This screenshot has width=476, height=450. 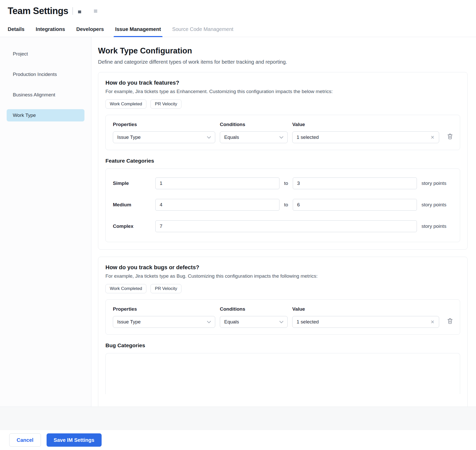 What do you see at coordinates (38, 11) in the screenshot?
I see `page-header-title: Team Settings` at bounding box center [38, 11].